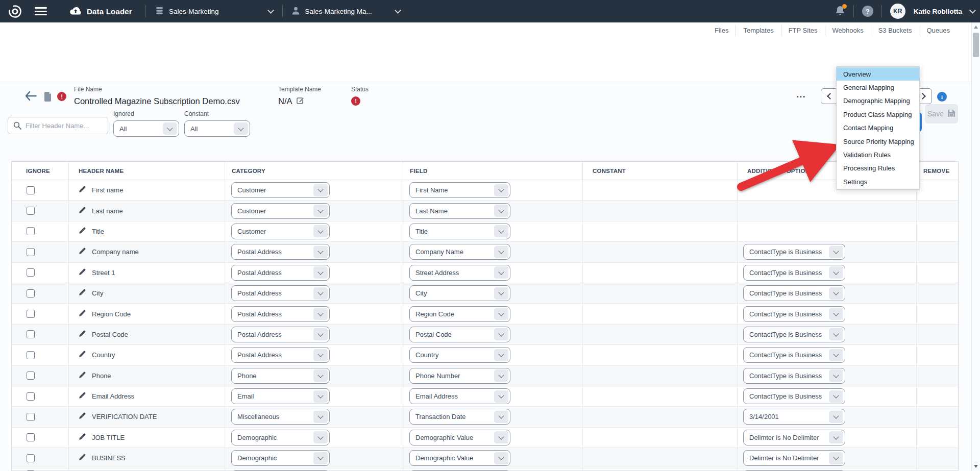 The height and width of the screenshot is (471, 980). I want to click on menu-item-product-class-mapping: Product Class Mapping, so click(878, 114).